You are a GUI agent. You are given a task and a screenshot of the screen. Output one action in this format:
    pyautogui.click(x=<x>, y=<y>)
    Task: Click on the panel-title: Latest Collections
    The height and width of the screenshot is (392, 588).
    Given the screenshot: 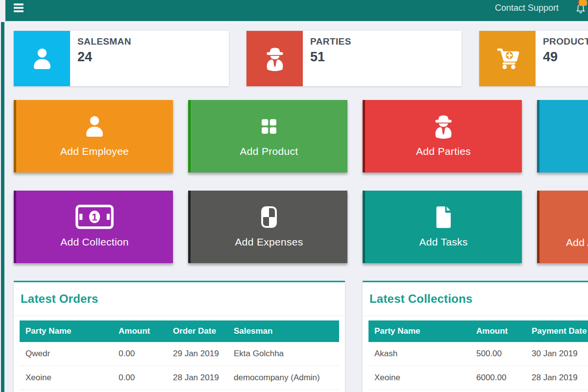 What is the action you would take?
    pyautogui.click(x=475, y=299)
    